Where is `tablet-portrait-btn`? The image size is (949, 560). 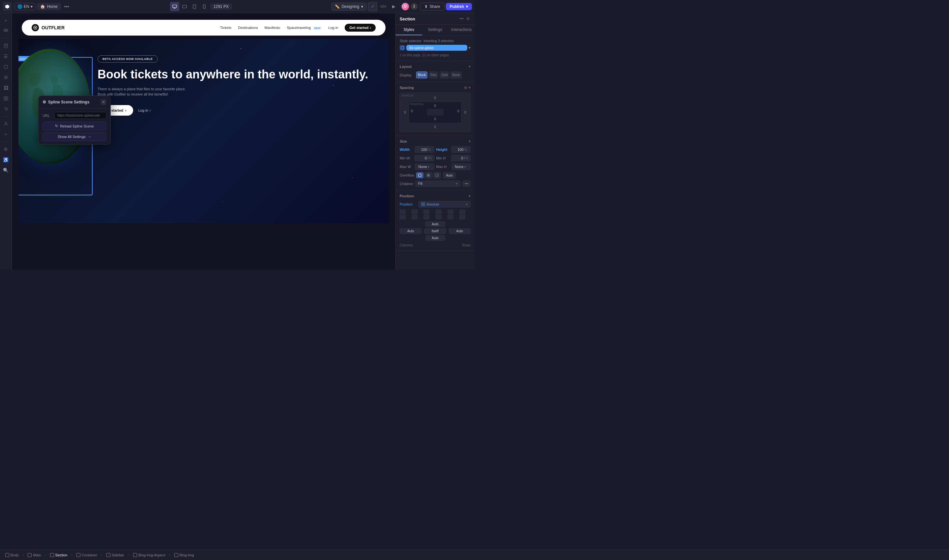
tablet-portrait-btn is located at coordinates (194, 7).